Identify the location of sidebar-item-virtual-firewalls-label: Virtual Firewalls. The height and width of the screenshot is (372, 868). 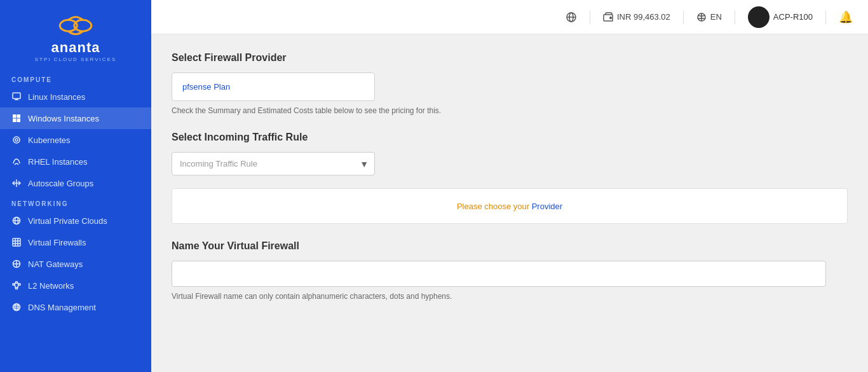
(57, 243).